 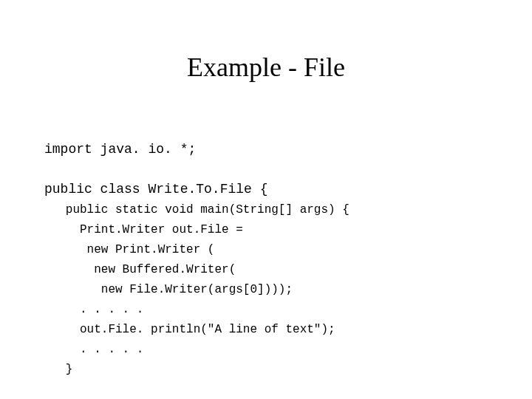 I want to click on slide-title: Example - File, so click(x=266, y=67).